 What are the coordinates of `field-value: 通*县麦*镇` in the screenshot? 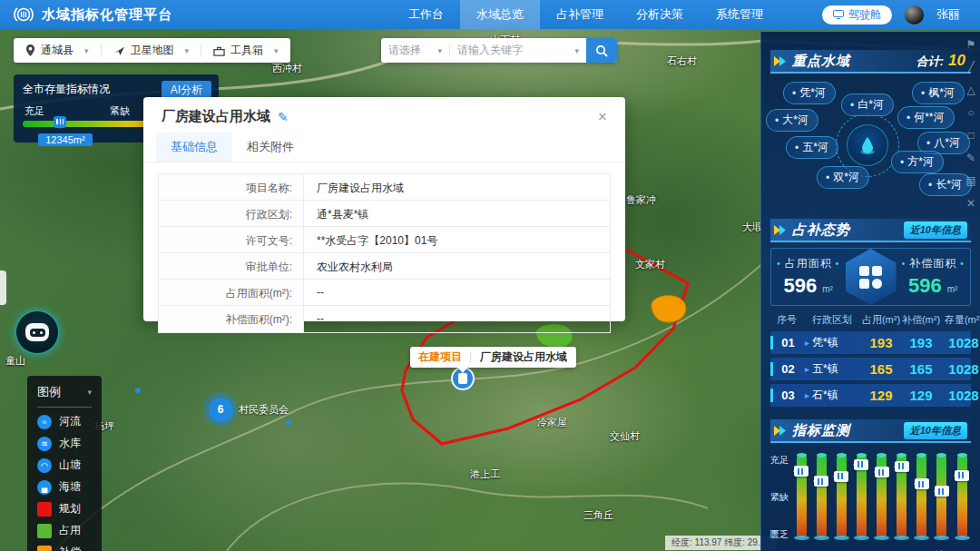 It's located at (457, 213).